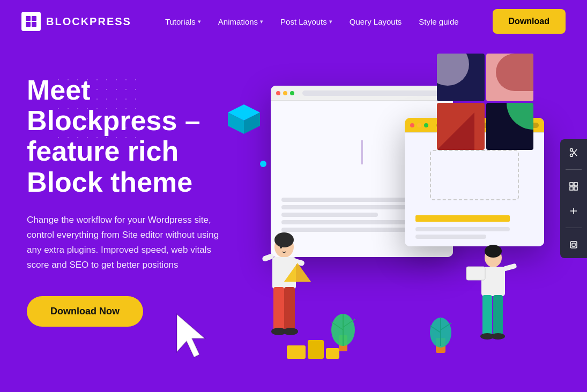 This screenshot has width=587, height=392. What do you see at coordinates (131, 136) in the screenshot?
I see `hero-title: Meet Blockpress – feature rich Block the…` at bounding box center [131, 136].